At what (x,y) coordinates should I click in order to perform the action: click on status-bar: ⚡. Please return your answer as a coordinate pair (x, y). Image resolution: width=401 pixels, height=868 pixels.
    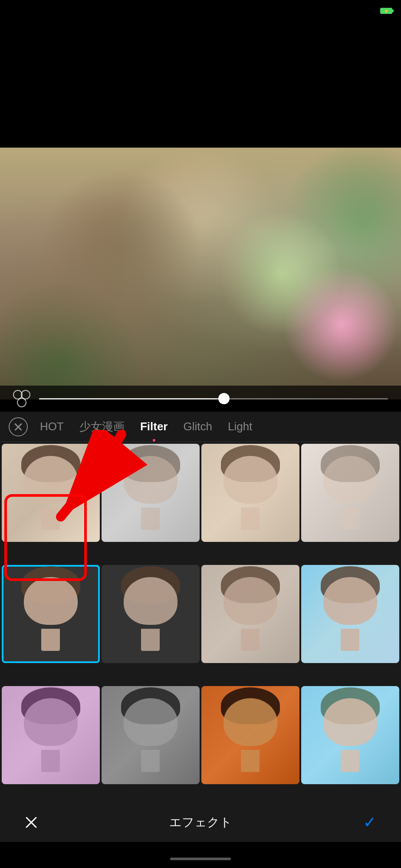
    Looking at the image, I should click on (386, 11).